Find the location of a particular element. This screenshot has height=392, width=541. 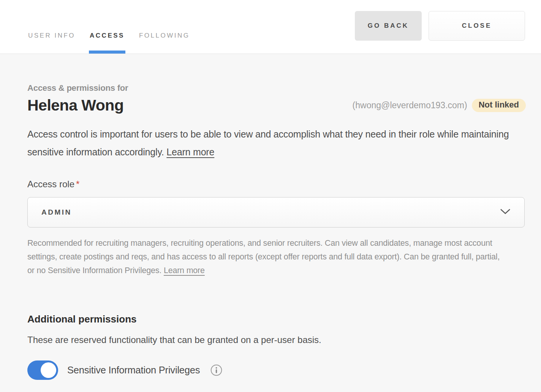

access-role-label-text: Access role is located at coordinates (51, 184).